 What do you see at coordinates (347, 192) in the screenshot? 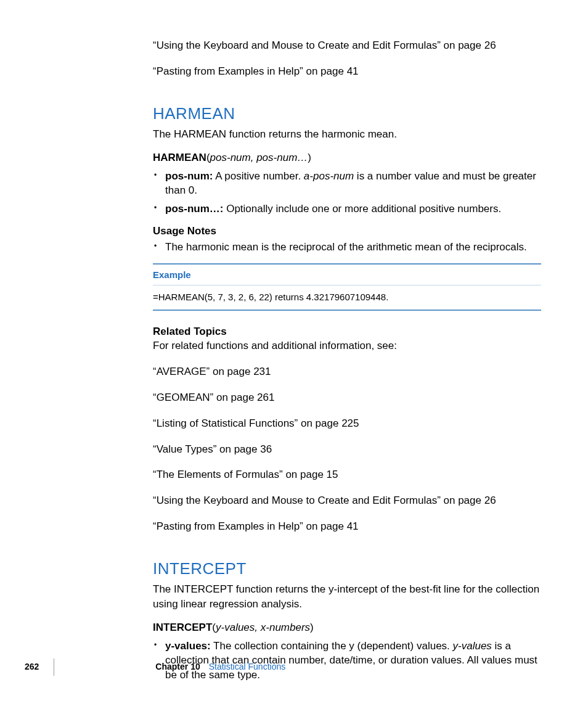
I see `param-list: pos-num: A positive number. a-pos-num is…` at bounding box center [347, 192].